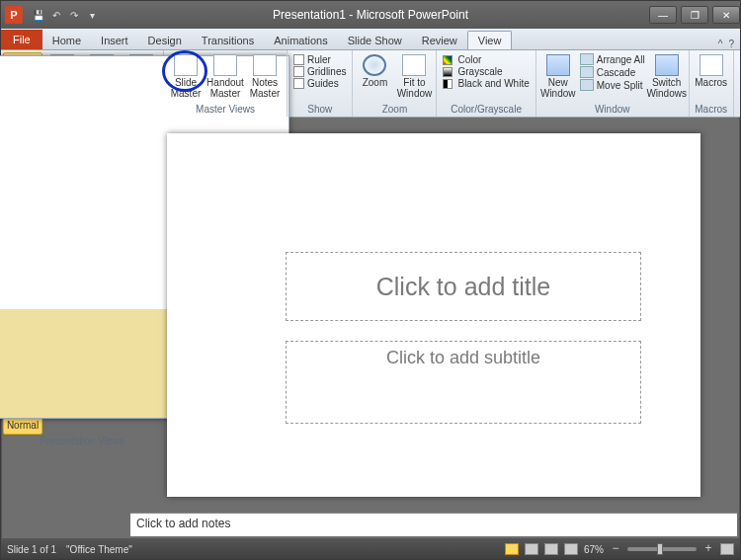 Image resolution: width=741 pixels, height=560 pixels. I want to click on switch-windows-icon, so click(667, 65).